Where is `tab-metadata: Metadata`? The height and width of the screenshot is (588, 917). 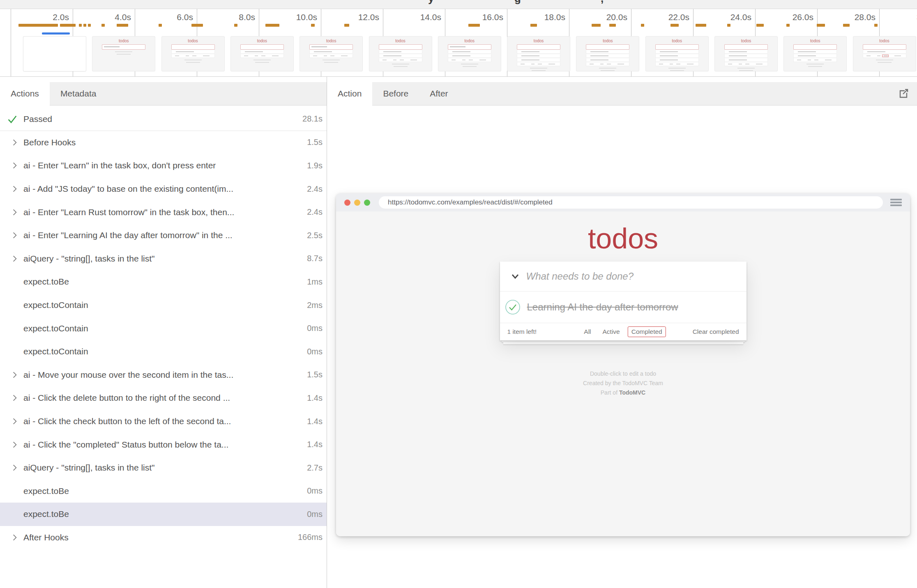 tab-metadata: Metadata is located at coordinates (78, 94).